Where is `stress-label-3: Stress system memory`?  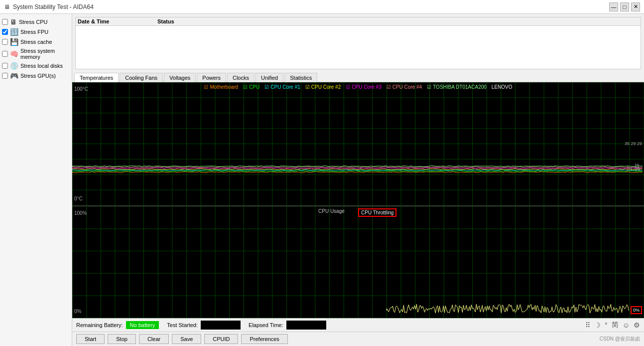
stress-label-3: Stress system memory is located at coordinates (45, 54).